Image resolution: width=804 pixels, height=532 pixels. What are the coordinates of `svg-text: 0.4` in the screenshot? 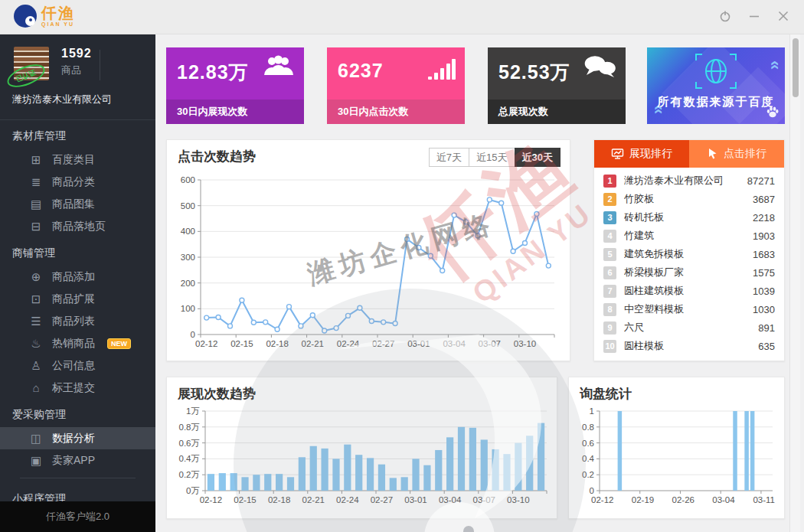 It's located at (588, 459).